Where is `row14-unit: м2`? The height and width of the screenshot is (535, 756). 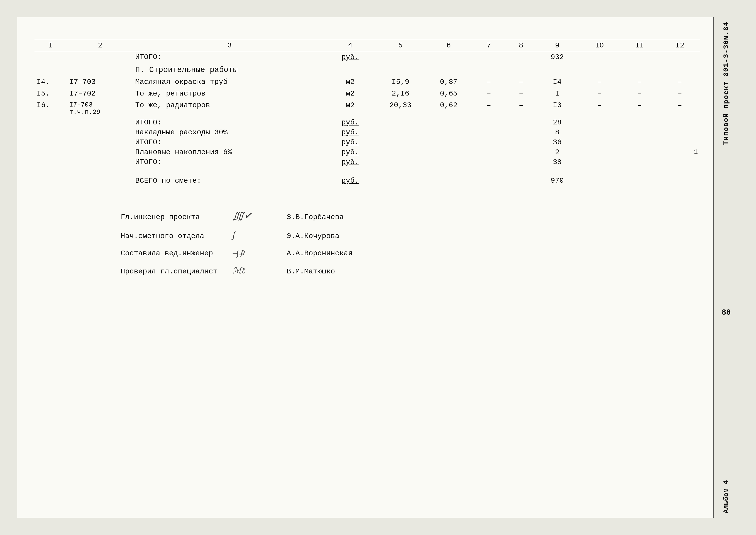 row14-unit: м2 is located at coordinates (350, 82).